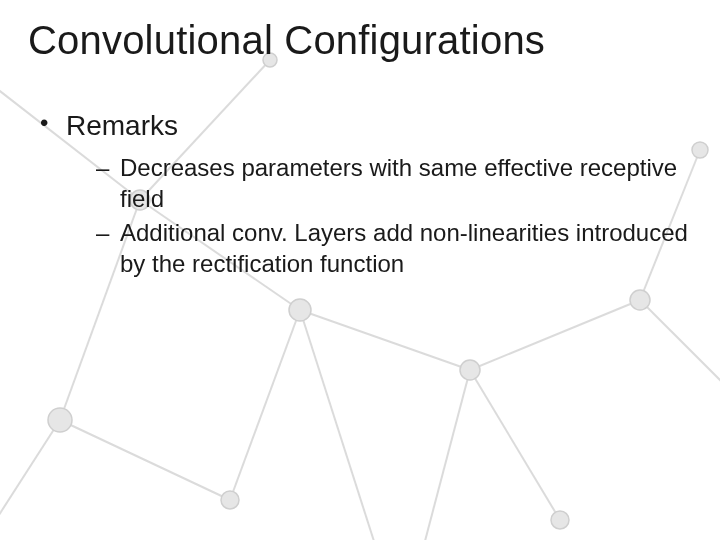  What do you see at coordinates (394, 184) in the screenshot?
I see `bullet-l2-item: Decreases parameters with same effective…` at bounding box center [394, 184].